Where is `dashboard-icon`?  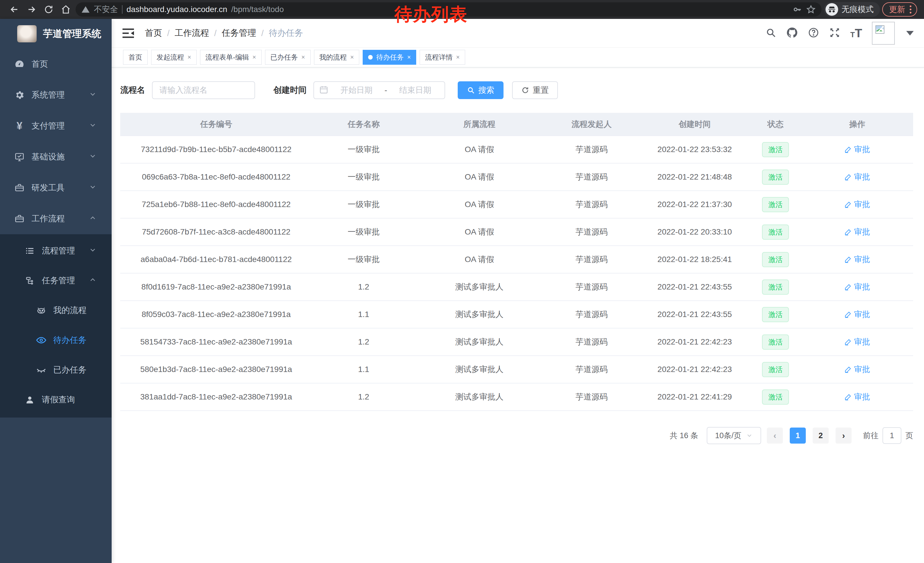 dashboard-icon is located at coordinates (20, 65).